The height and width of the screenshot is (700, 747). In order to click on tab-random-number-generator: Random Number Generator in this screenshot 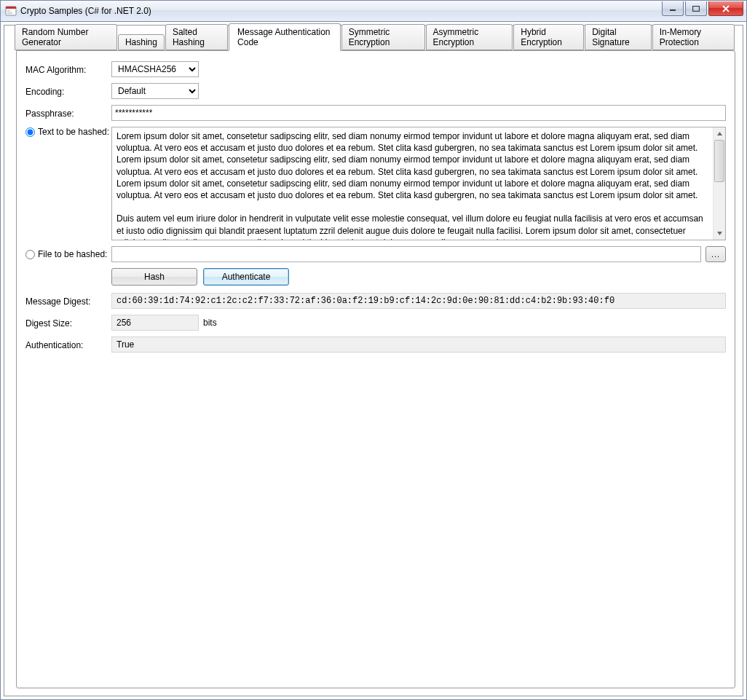, I will do `click(66, 37)`.